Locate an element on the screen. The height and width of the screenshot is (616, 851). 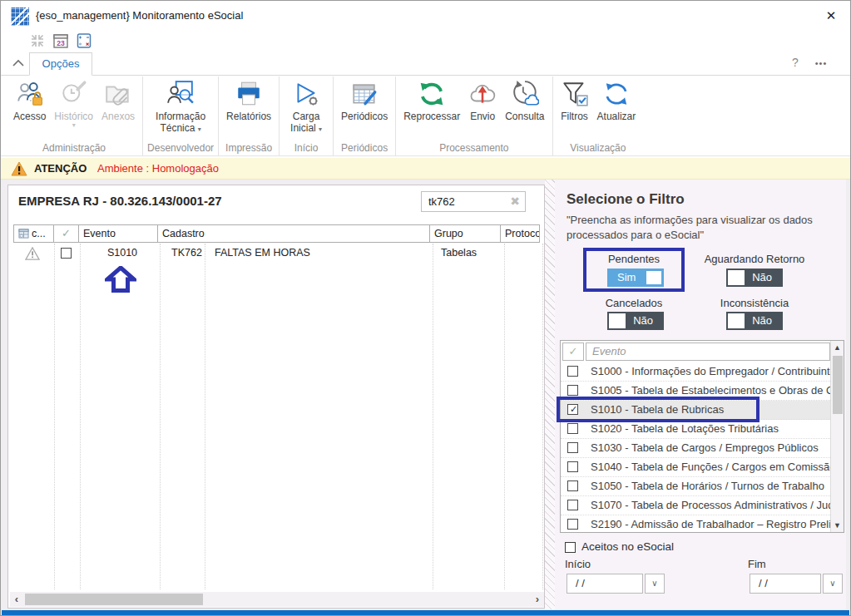
event-row: S1050 - Tabela de Horários / Turnos de T… is located at coordinates (696, 487).